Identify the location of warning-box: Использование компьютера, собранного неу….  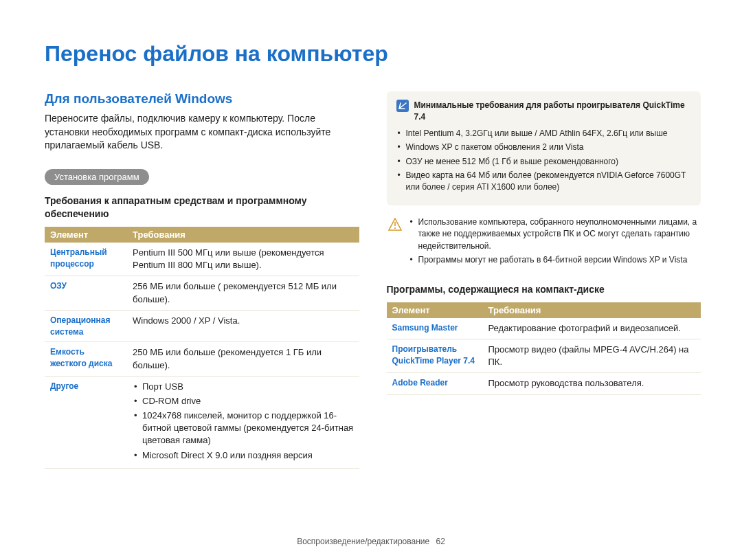
(544, 243).